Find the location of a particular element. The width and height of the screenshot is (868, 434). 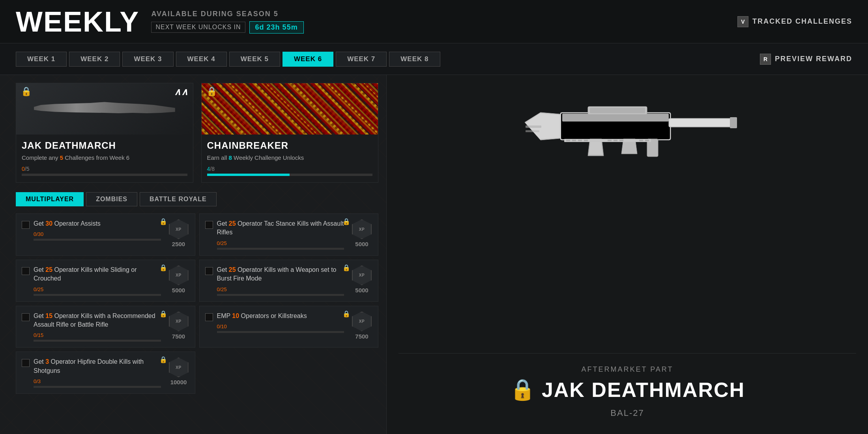

xp-value-2: 5000 is located at coordinates (361, 244).